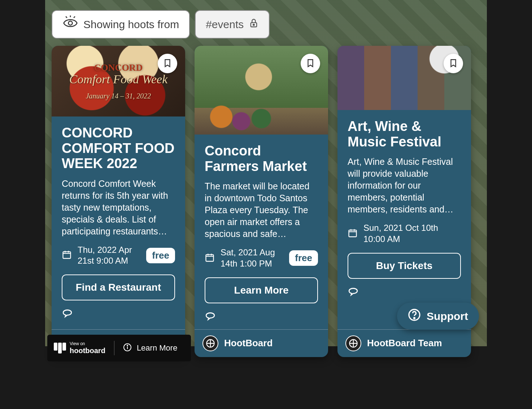 Image resolution: width=532 pixels, height=409 pixels. I want to click on card-description: The market will be located in downtown T…, so click(261, 210).